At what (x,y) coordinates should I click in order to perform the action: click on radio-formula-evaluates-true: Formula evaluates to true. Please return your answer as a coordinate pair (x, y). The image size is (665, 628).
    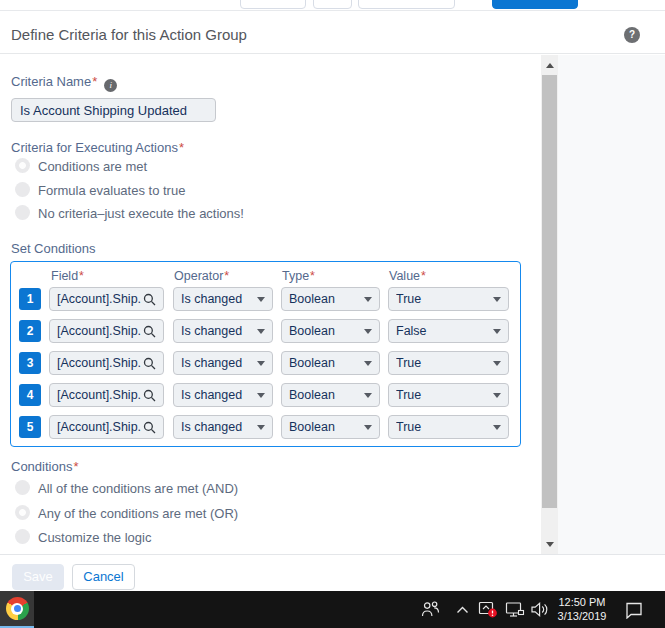
    Looking at the image, I should click on (160, 190).